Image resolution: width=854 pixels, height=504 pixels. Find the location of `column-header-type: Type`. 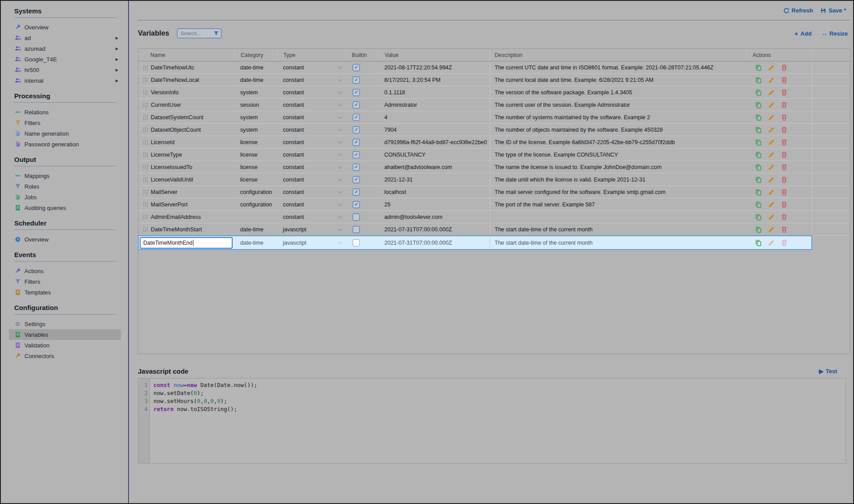

column-header-type: Type is located at coordinates (311, 55).